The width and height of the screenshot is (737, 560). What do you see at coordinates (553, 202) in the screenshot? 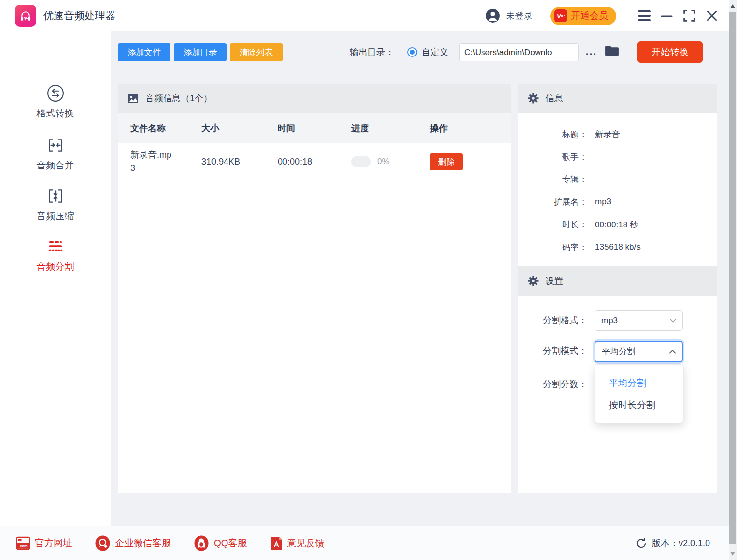
I see `info-label: 扩展名：` at bounding box center [553, 202].